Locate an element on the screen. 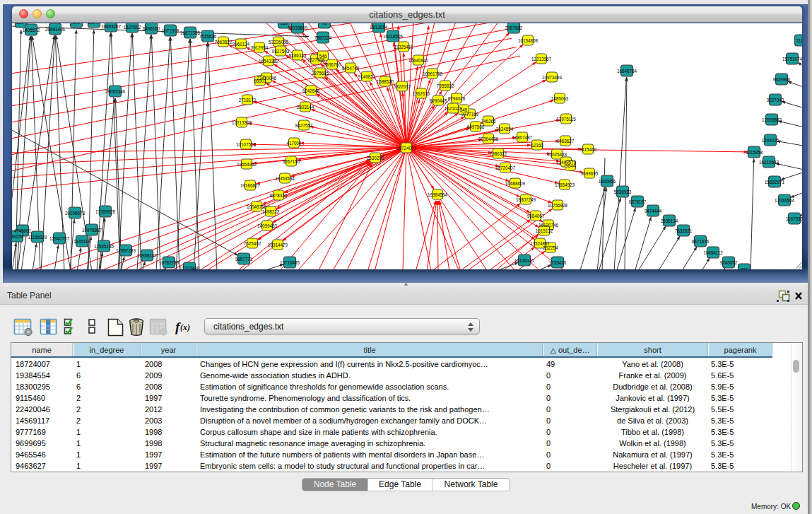 This screenshot has width=812, height=514. svg-text: 10958107 is located at coordinates (147, 256).